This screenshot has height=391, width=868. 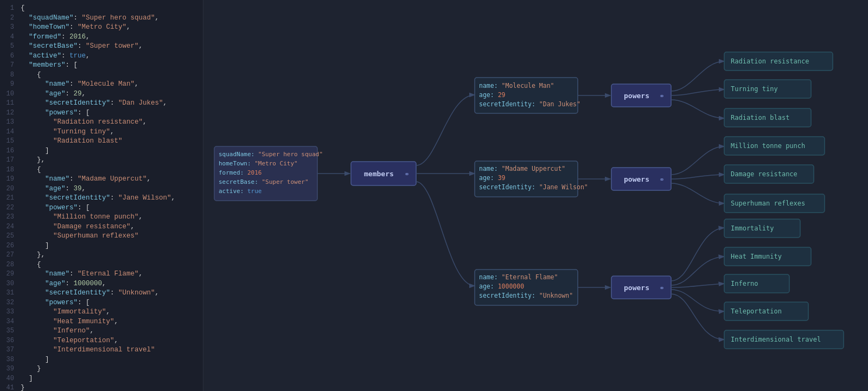 What do you see at coordinates (80, 236) in the screenshot?
I see `line-content: "Superhuman reflexes"` at bounding box center [80, 236].